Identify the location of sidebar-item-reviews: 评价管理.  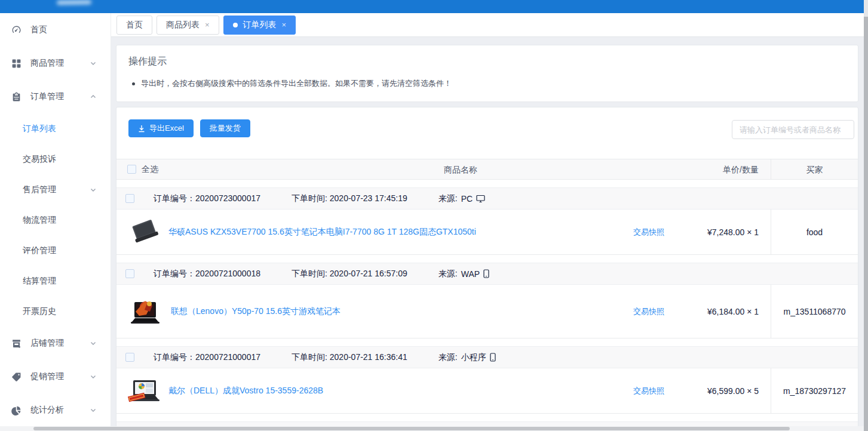
(55, 251).